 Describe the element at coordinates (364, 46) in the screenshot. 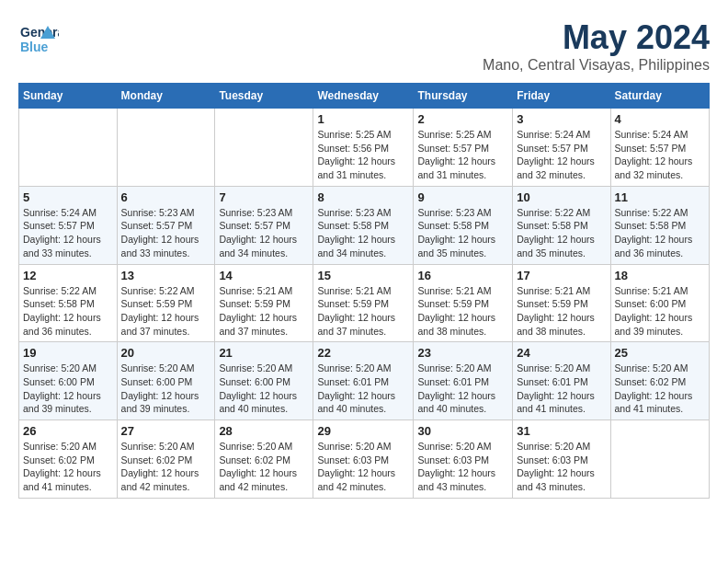

I see `page-header: General Blue May 2024 Mano, Central Visa…` at that location.